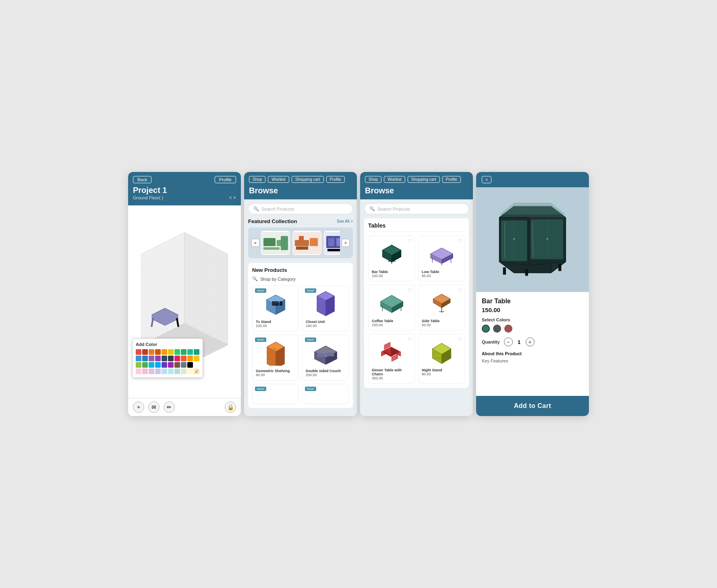 This screenshot has height=588, width=717. I want to click on floor-nav-arrows: < >, so click(233, 198).